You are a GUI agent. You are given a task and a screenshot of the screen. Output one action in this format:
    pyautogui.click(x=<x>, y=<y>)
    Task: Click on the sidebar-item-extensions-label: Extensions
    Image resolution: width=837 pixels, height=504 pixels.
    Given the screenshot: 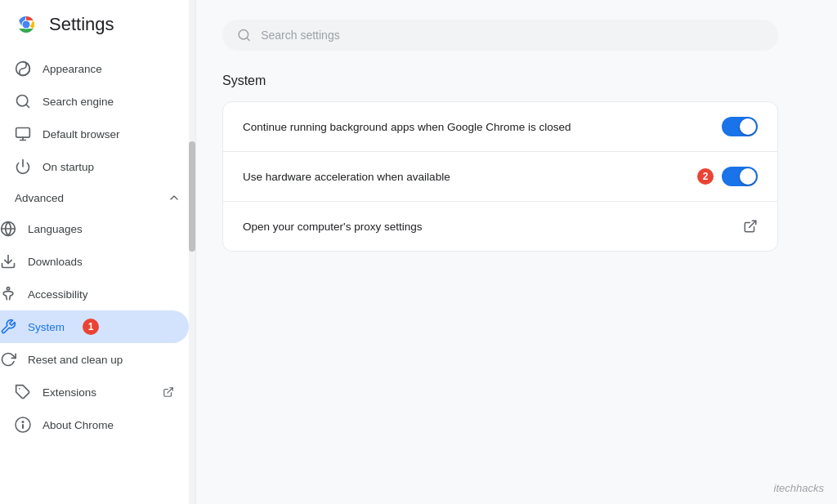 What is the action you would take?
    pyautogui.click(x=69, y=392)
    